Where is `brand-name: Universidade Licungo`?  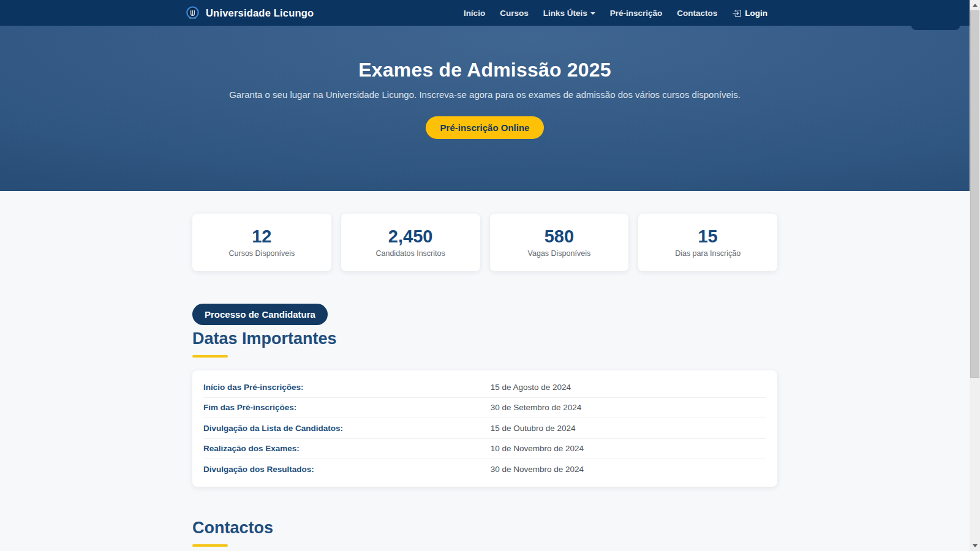 brand-name: Universidade Licungo is located at coordinates (260, 13).